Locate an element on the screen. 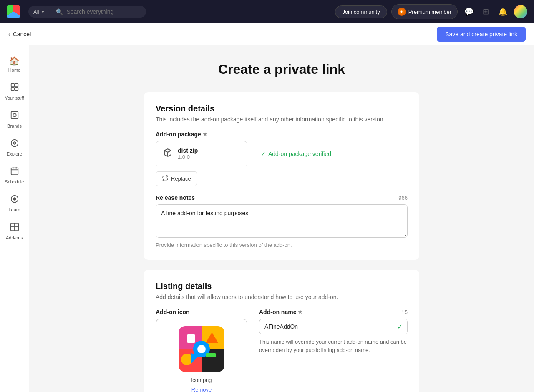 This screenshot has width=534, height=392. check-circle-icon: ✓ is located at coordinates (263, 154).